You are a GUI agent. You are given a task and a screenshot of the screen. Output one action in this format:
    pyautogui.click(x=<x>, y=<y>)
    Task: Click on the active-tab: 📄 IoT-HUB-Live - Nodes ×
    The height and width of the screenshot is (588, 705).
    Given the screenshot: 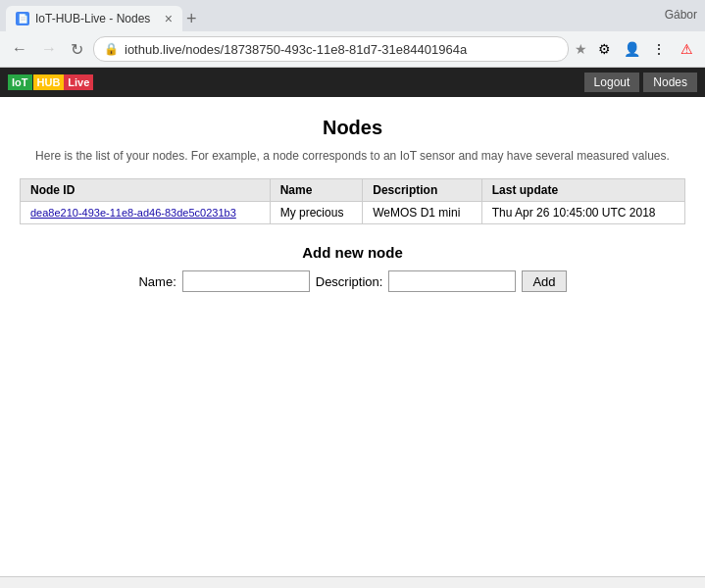 What is the action you would take?
    pyautogui.click(x=94, y=19)
    